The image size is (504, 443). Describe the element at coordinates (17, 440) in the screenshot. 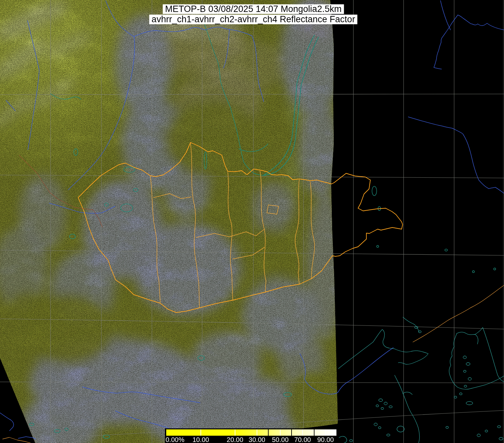

I see `border-secondary` at that location.